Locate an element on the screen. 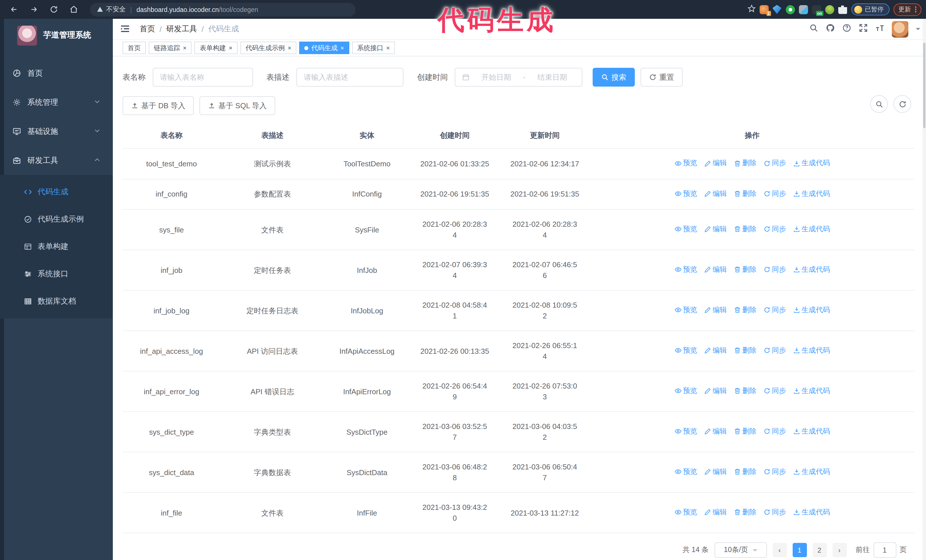  extension-icon-grid is located at coordinates (803, 9).